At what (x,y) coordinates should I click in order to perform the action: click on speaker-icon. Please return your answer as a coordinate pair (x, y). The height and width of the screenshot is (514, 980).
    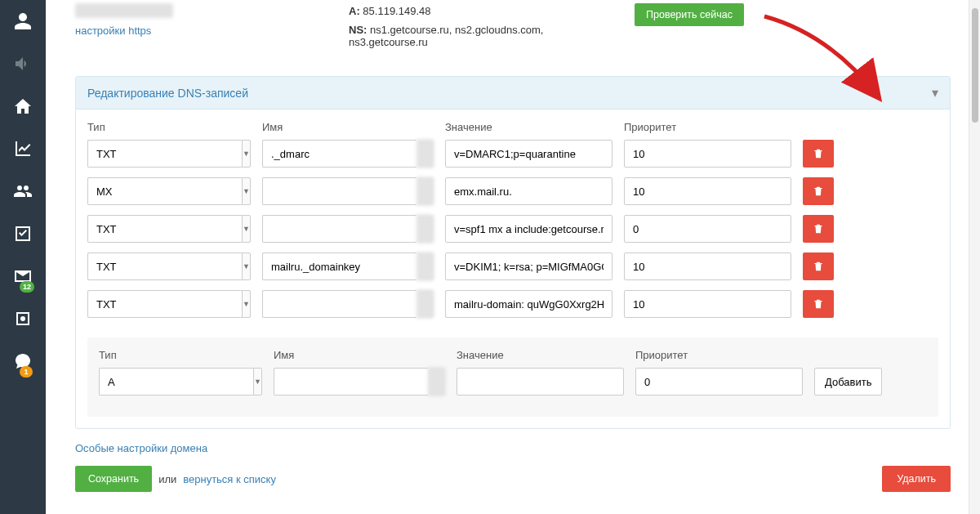
    Looking at the image, I should click on (23, 64).